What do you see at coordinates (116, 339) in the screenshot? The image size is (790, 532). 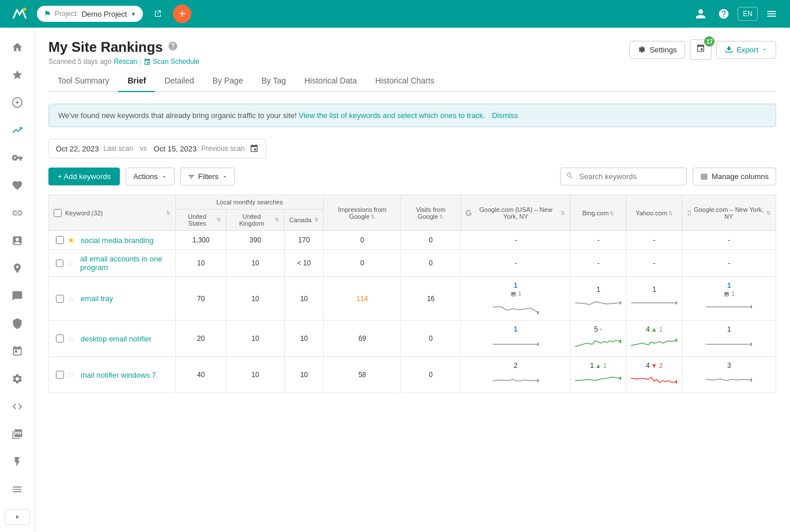 I see `keyword-link: desktop email notifier` at bounding box center [116, 339].